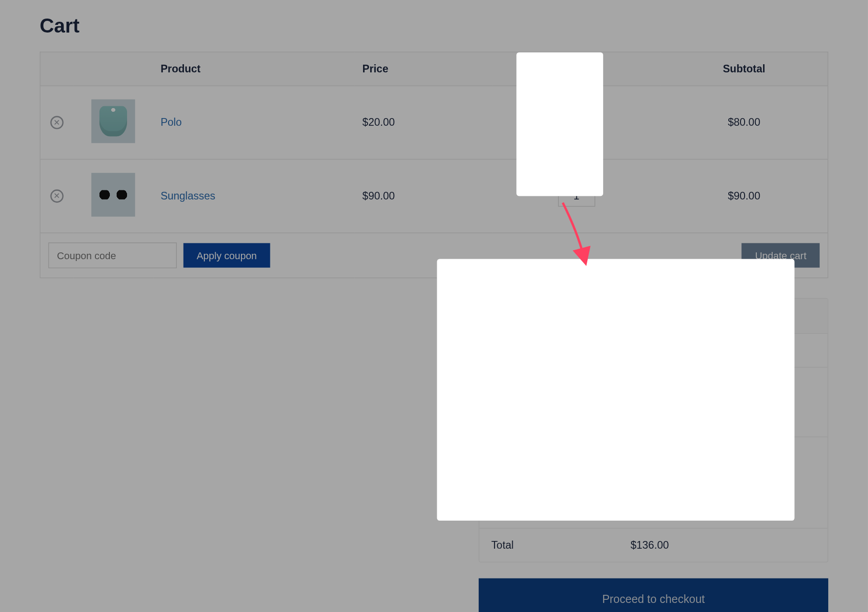 The height and width of the screenshot is (612, 868). I want to click on table-row: ✕ Sunglasses $90.00 $90.00, so click(434, 196).